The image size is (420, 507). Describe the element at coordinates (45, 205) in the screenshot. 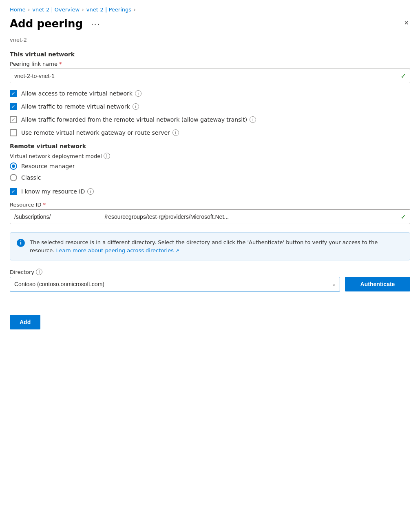

I see `resource-id-required-star: *` at that location.